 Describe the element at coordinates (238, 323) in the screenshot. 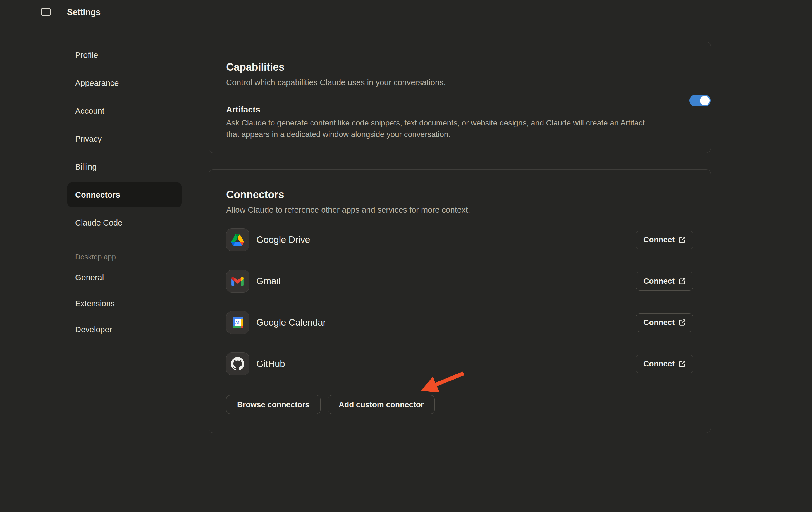

I see `svg-text: 31` at that location.